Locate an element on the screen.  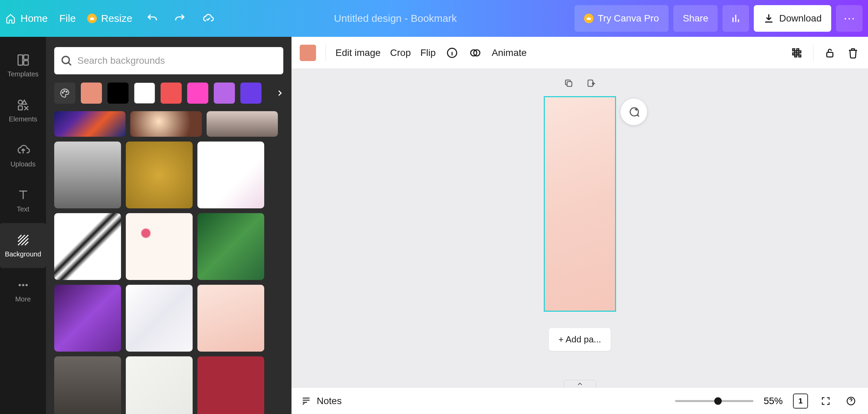
duplicate-icon is located at coordinates (569, 83).